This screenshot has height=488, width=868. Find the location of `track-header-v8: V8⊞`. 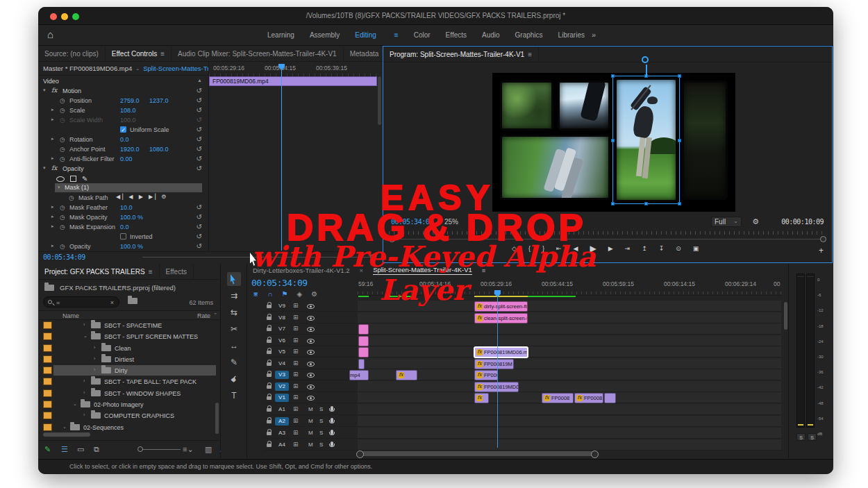

track-header-v8: V8⊞ is located at coordinates (311, 318).